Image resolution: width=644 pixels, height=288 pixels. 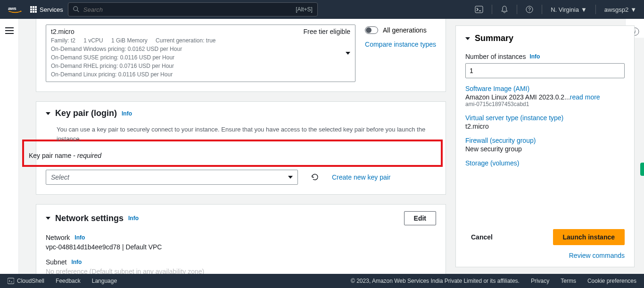 I want to click on language-button: Language, so click(x=105, y=281).